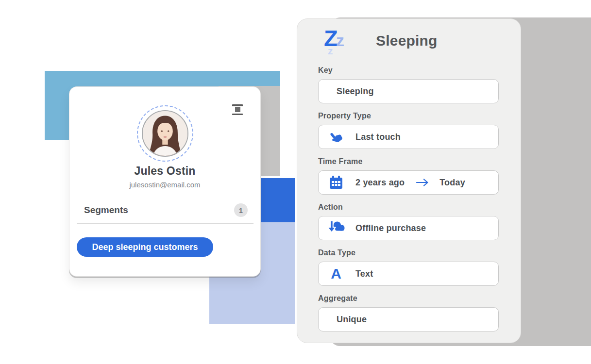 The image size is (591, 364). What do you see at coordinates (237, 110) in the screenshot?
I see `collapse-icon` at bounding box center [237, 110].